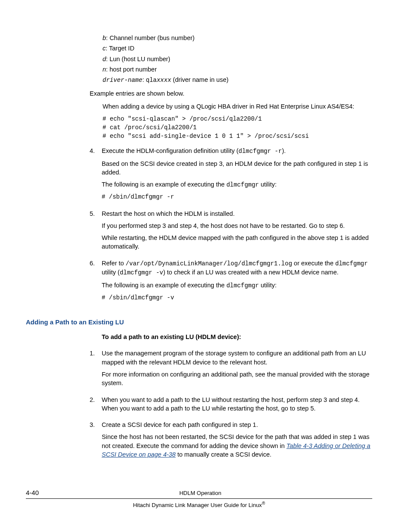 The width and height of the screenshot is (411, 532). What do you see at coordinates (104, 69) in the screenshot?
I see `var-n: n` at bounding box center [104, 69].